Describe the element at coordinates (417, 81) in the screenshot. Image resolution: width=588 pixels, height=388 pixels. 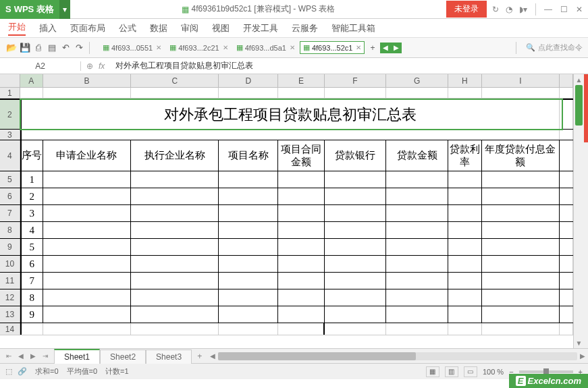
I see `col-header-G: G` at that location.